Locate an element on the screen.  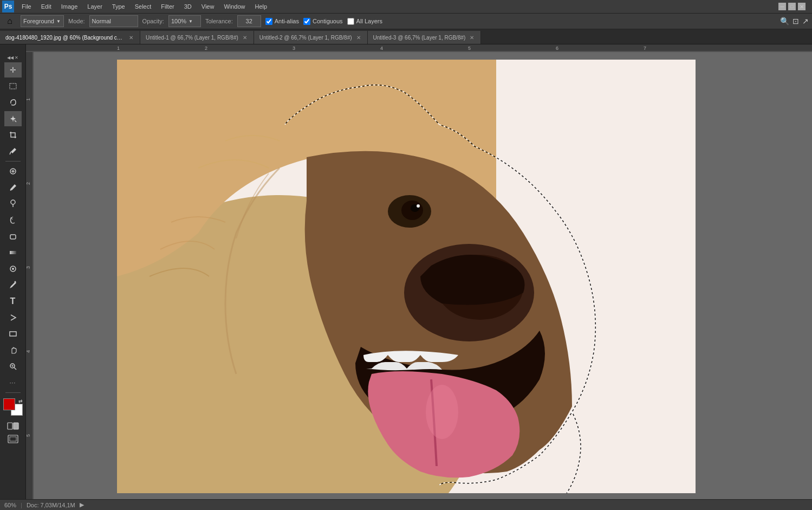
tab-4: Untitled-3 @ 66,7% (Layer 1, RGB/8#) ✕ is located at coordinates (425, 37).